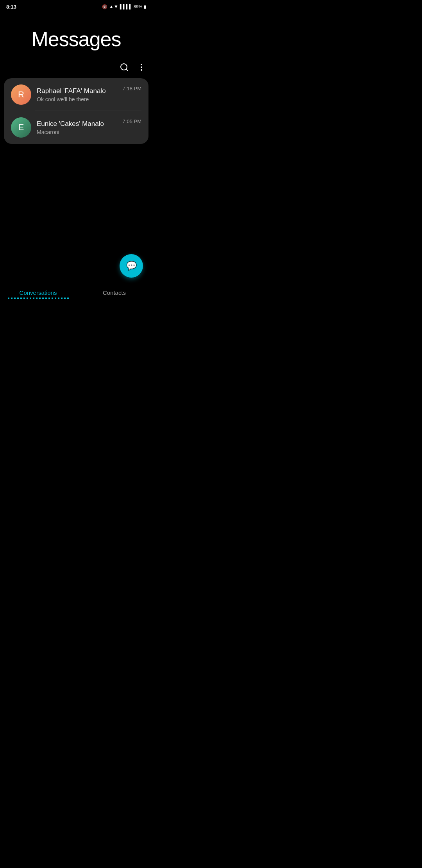 The width and height of the screenshot is (422, 868). Describe the element at coordinates (21, 95) in the screenshot. I see `avatar: R` at that location.